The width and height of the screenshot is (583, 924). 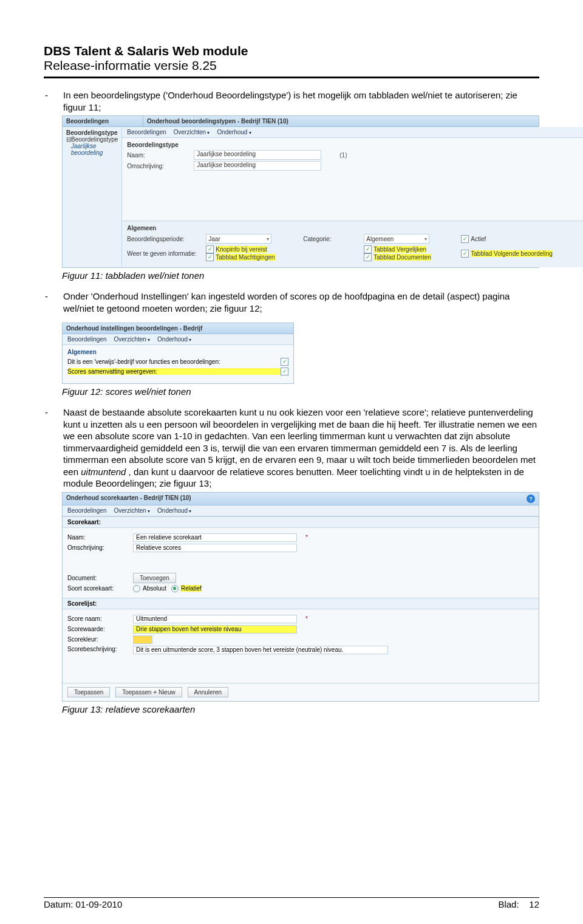 What do you see at coordinates (261, 650) in the screenshot?
I see `ss3-scorebesch-input: Dit is een uitmuntende score, 3 stappen …` at bounding box center [261, 650].